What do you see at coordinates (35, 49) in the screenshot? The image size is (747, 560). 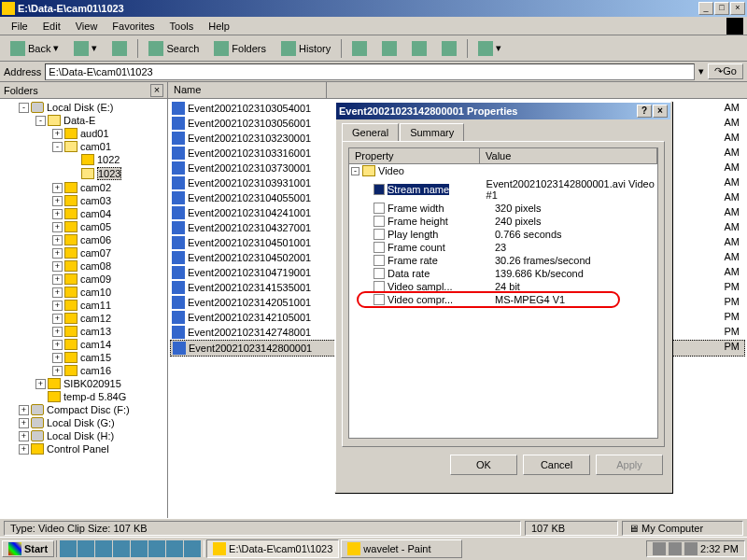 I see `back-button: Back▾` at bounding box center [35, 49].